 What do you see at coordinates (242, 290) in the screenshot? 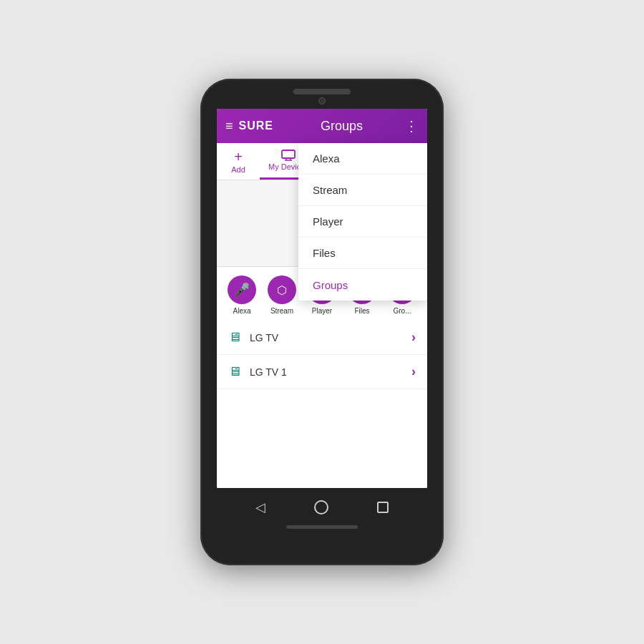
I see `alexa-icon-circle: 🎤` at bounding box center [242, 290].